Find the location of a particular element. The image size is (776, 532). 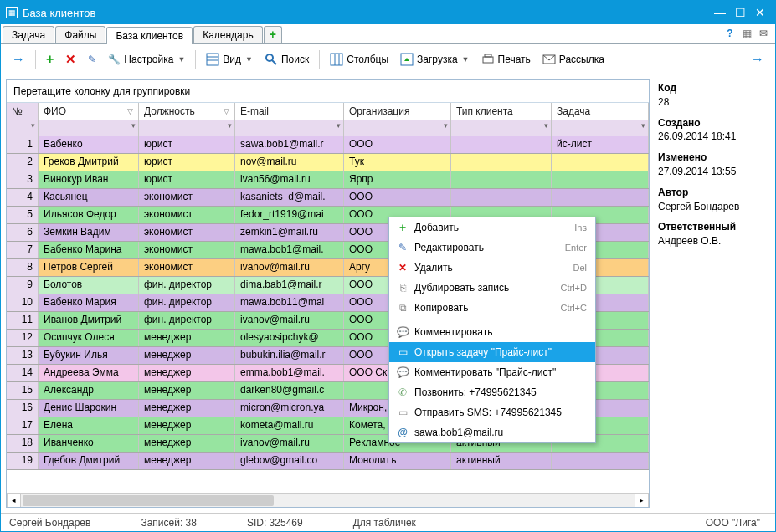

close-button: ✕ is located at coordinates (760, 13).